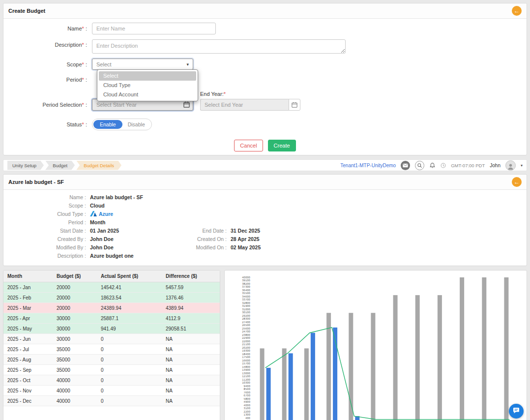  Describe the element at coordinates (112, 345) in the screenshot. I see `budget-table-panel: MonthBudget ($)Actual Spent ($)Differenc…` at that location.